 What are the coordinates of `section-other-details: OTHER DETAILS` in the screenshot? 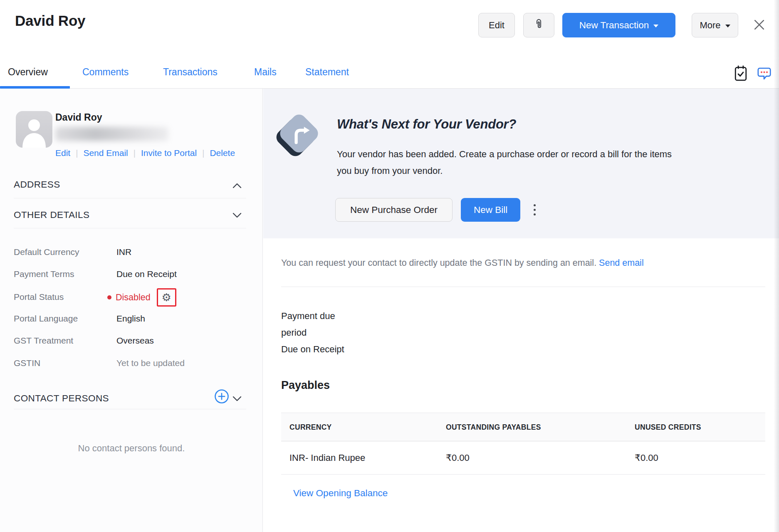 It's located at (52, 215).